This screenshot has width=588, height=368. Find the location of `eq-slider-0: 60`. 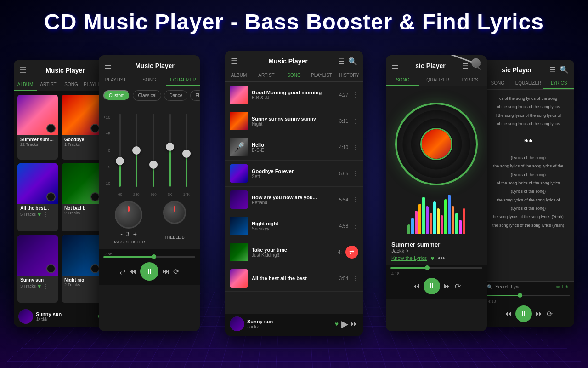

eq-slider-0: 60 is located at coordinates (120, 155).